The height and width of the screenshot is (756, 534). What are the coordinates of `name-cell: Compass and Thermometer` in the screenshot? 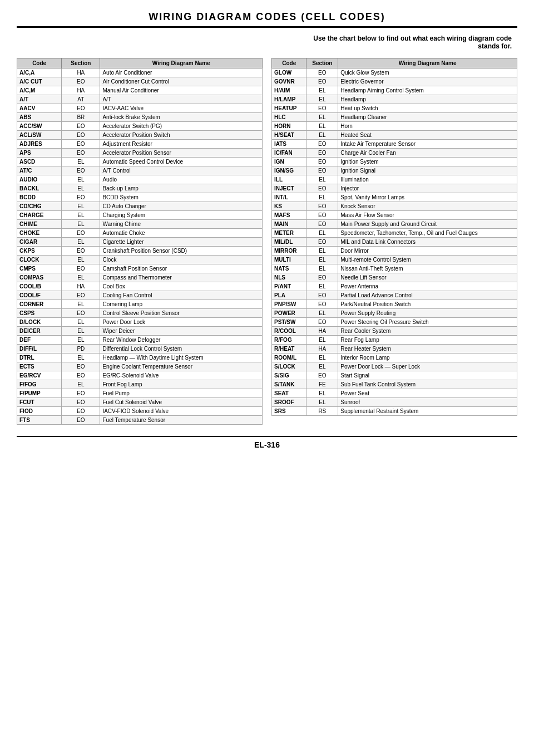 It's located at (181, 278).